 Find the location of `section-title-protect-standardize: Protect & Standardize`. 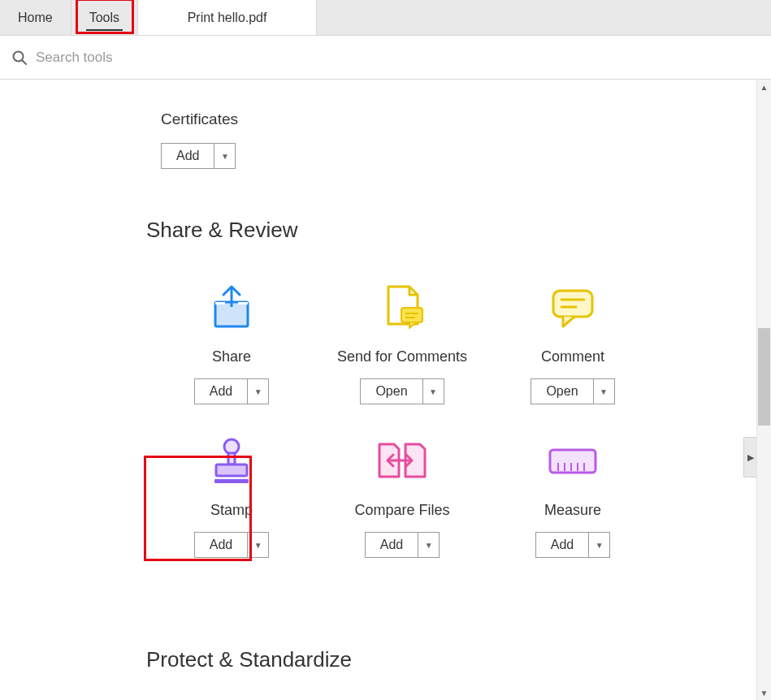

section-title-protect-standardize: Protect & Standardize is located at coordinates (458, 659).